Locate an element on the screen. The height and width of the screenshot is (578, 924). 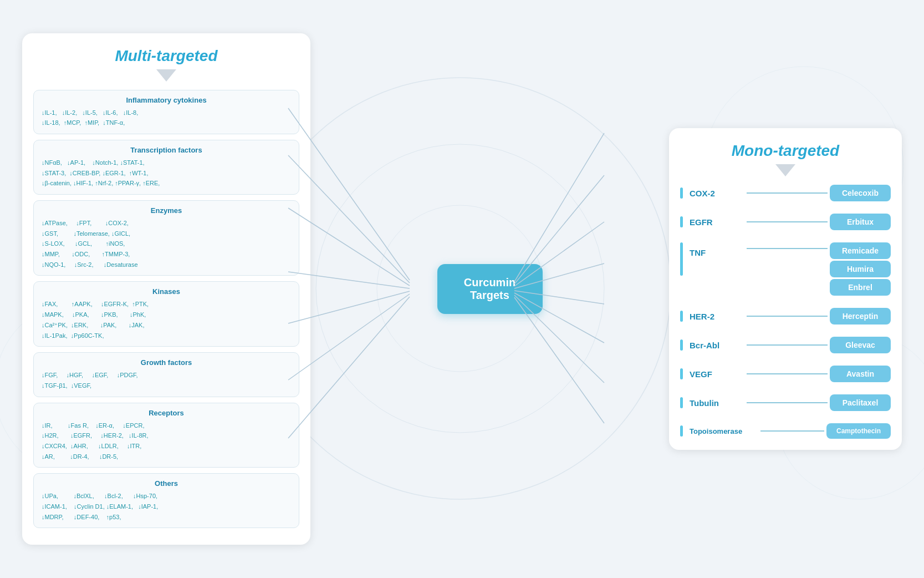
target-name-tubulin: Tubulin is located at coordinates (715, 403).